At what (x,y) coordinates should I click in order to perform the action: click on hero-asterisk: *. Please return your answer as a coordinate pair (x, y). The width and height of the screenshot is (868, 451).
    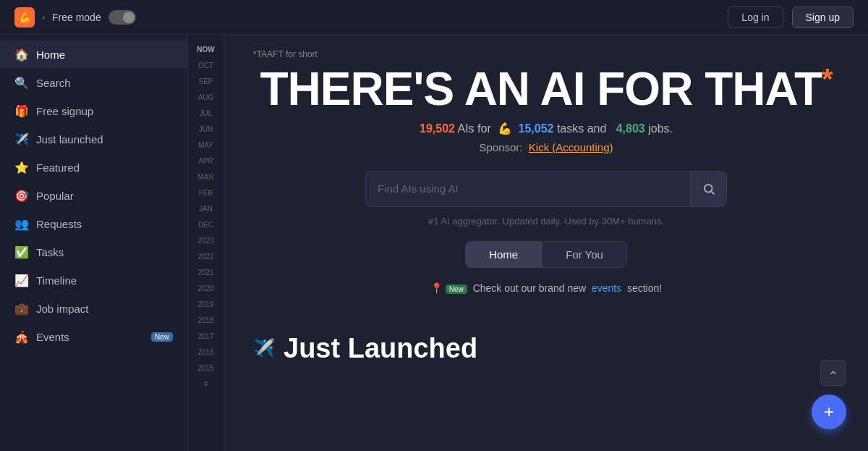
    Looking at the image, I should click on (827, 79).